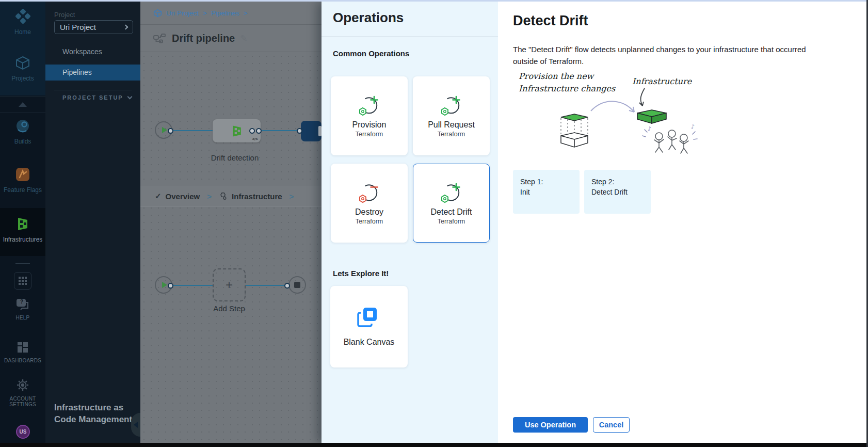 The height and width of the screenshot is (447, 868). I want to click on blank-canvas-icon, so click(369, 318).